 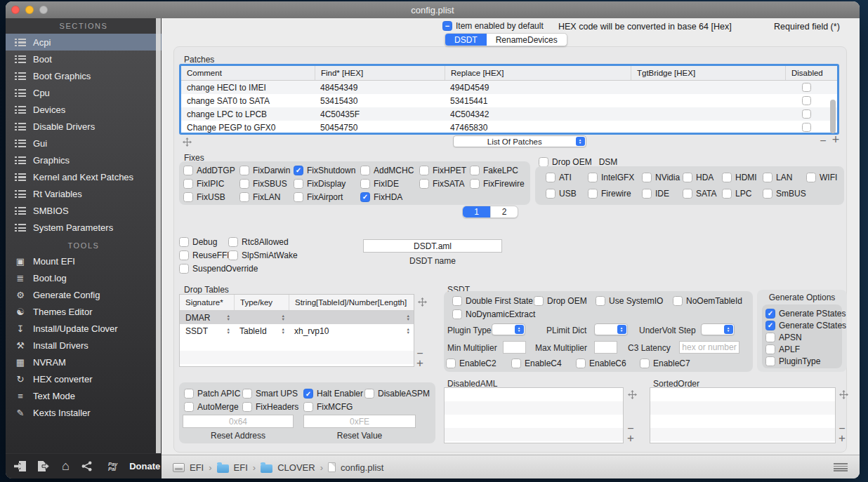 I want to click on donate-button: Donate, so click(x=145, y=466).